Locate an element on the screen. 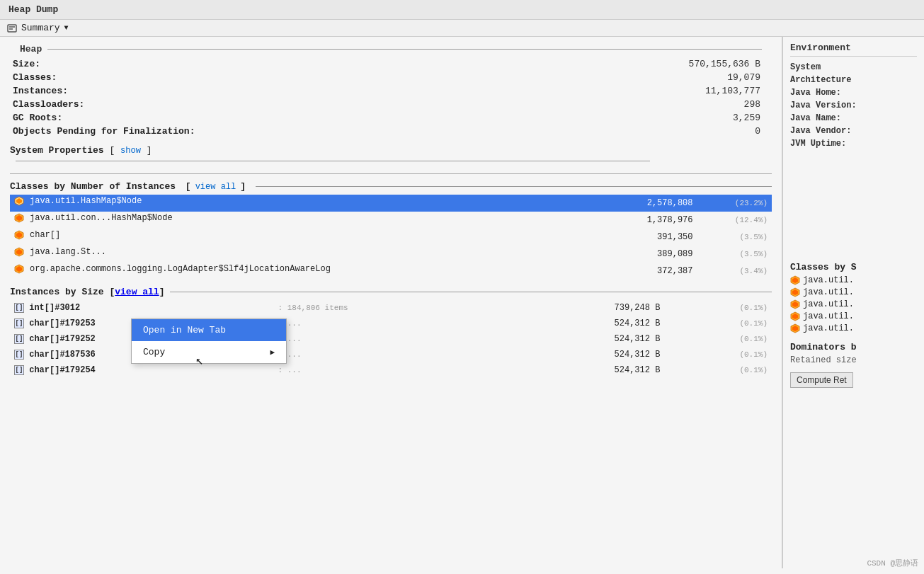  class-row: java.util.HashMap$Node 2,578,808 (23.2%) is located at coordinates (391, 203).